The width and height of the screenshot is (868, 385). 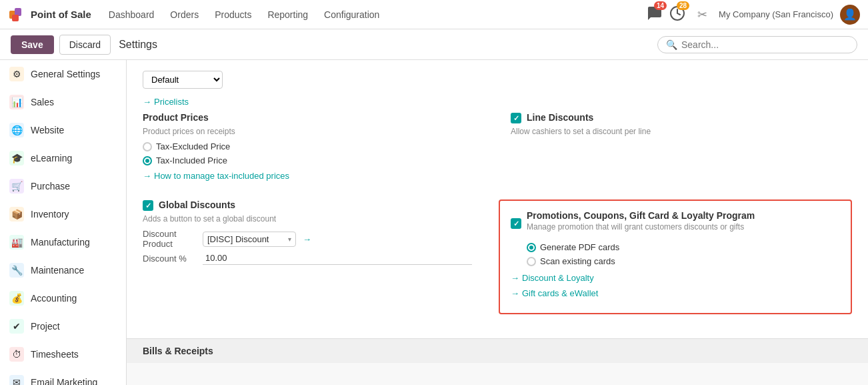 What do you see at coordinates (434, 45) in the screenshot?
I see `toolbar: Save Discard Settings 🔍` at bounding box center [434, 45].